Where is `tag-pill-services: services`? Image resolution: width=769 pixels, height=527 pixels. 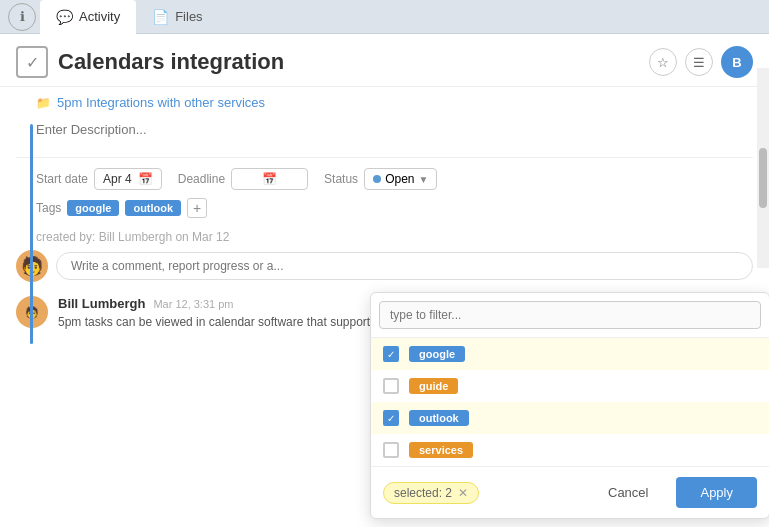
tag-pill-services: services is located at coordinates (441, 450).